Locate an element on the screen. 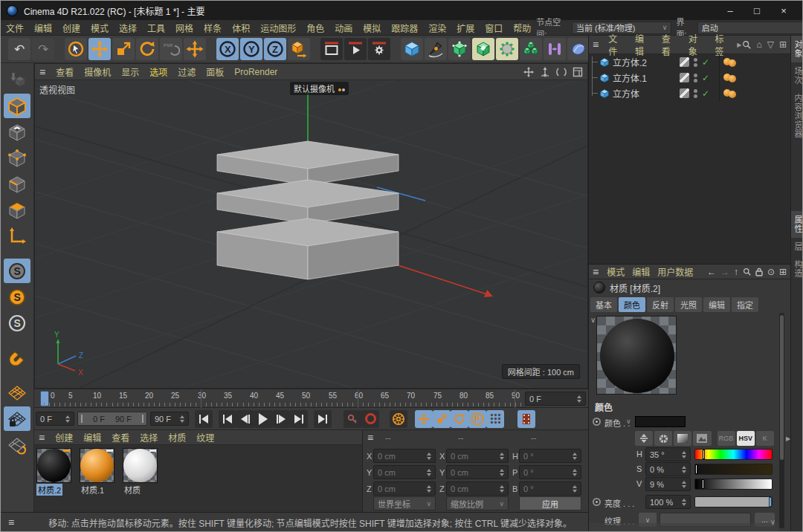 The image size is (803, 532). material-menu-item: 查看 is located at coordinates (120, 437).